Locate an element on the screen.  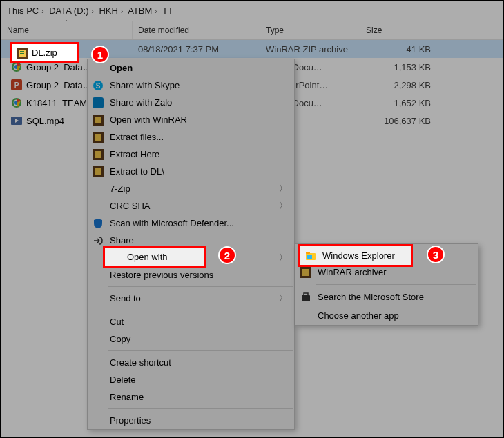
submenu-search-store: Search the Microsoft Store is located at coordinates (387, 297).